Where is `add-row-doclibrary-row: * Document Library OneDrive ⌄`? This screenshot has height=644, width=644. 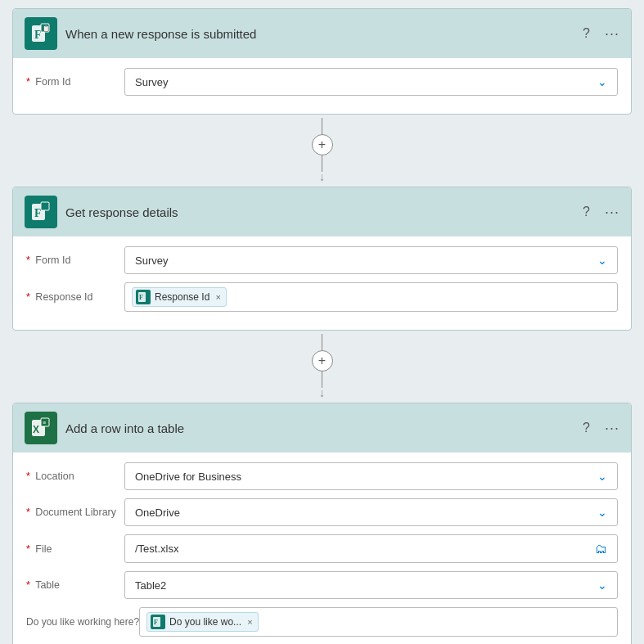
add-row-doclibrary-row: * Document Library OneDrive ⌄ is located at coordinates (322, 512).